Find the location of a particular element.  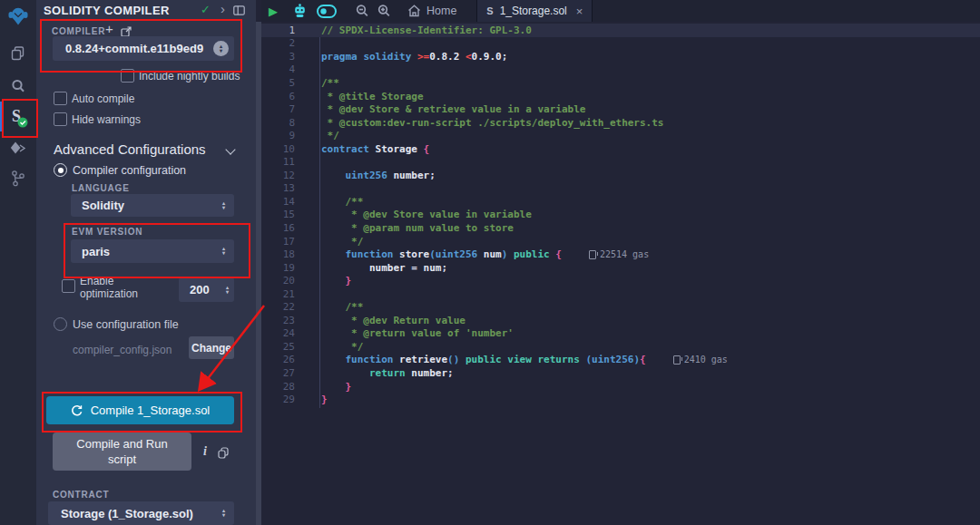

search-icon is located at coordinates (18, 86).